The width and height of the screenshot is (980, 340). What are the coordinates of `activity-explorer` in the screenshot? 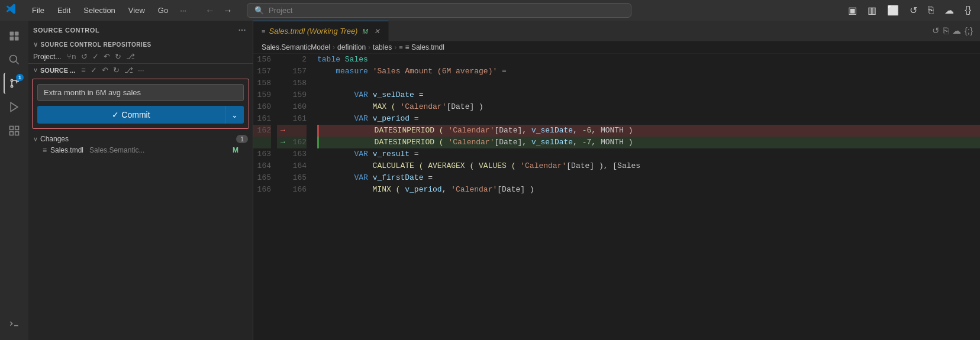 It's located at (14, 36).